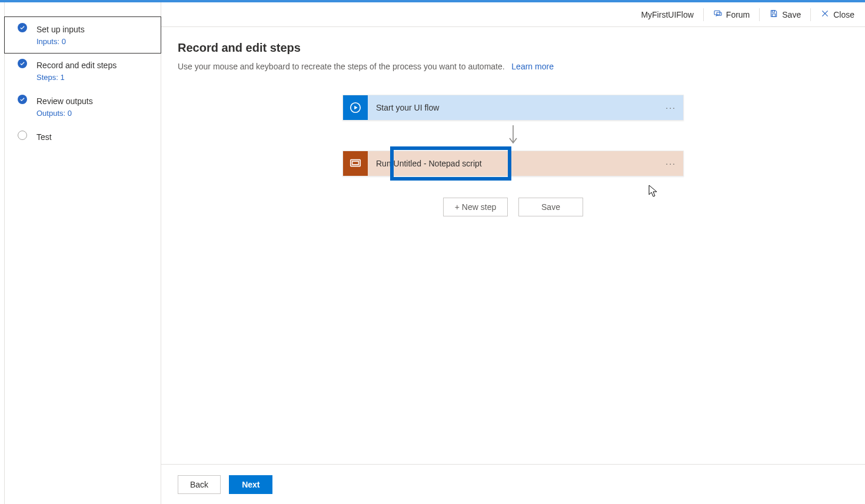 The height and width of the screenshot is (504, 865). Describe the element at coordinates (95, 113) in the screenshot. I see `sidebar-item-sublabel: Outputs: 0` at that location.